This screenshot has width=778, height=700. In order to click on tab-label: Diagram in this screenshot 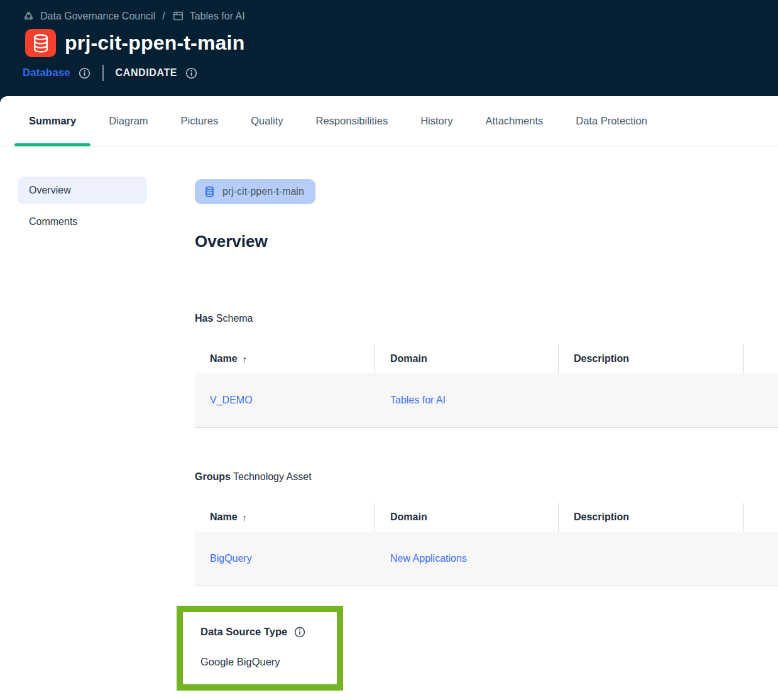, I will do `click(128, 121)`.